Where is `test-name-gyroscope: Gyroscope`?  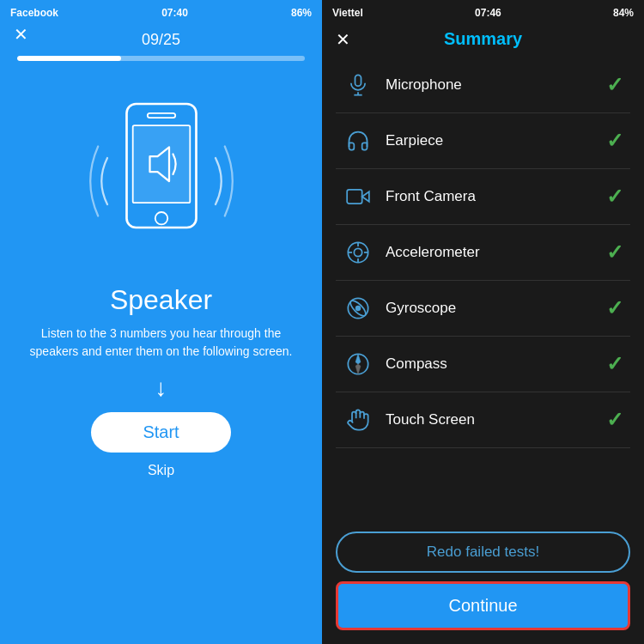 test-name-gyroscope: Gyroscope is located at coordinates (496, 308).